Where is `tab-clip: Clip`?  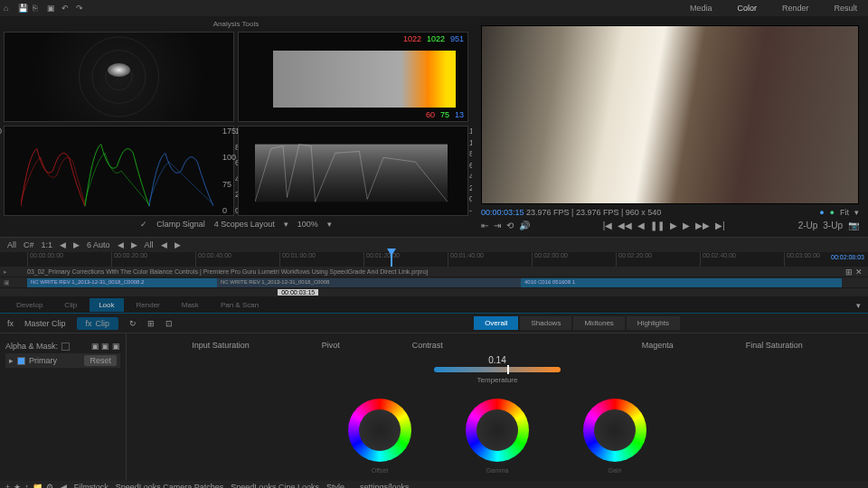 tab-clip: Clip is located at coordinates (71, 305).